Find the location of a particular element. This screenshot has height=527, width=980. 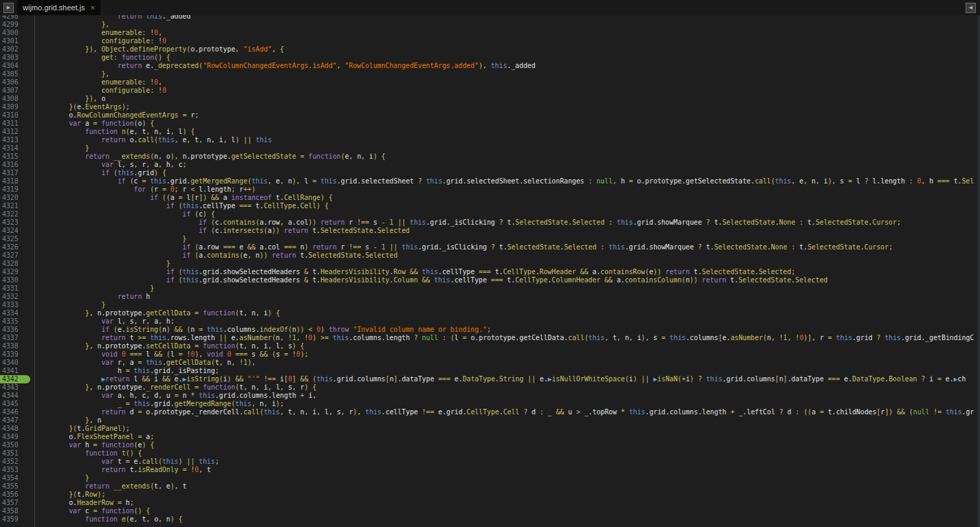

line-number: 4350 is located at coordinates (17, 445).